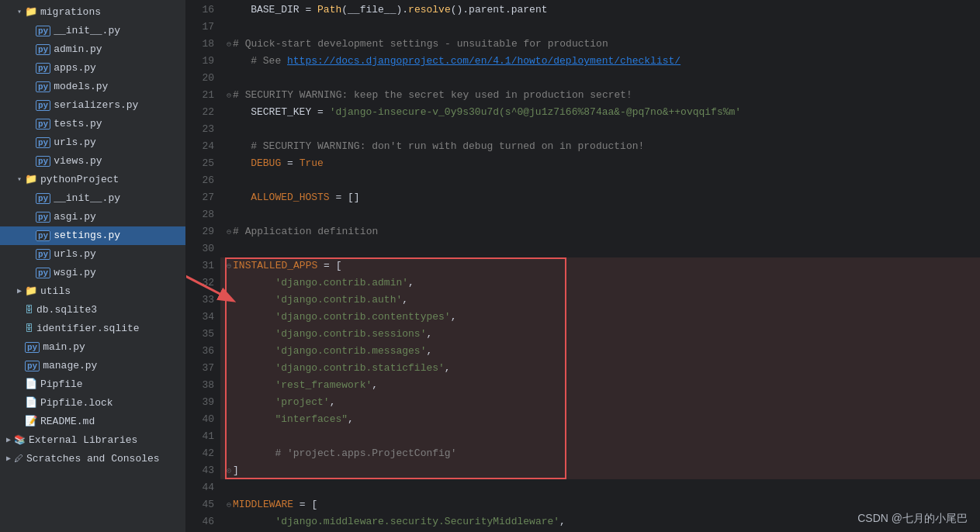 The height and width of the screenshot is (532, 980). I want to click on tree-label: Pipfile, so click(62, 385).